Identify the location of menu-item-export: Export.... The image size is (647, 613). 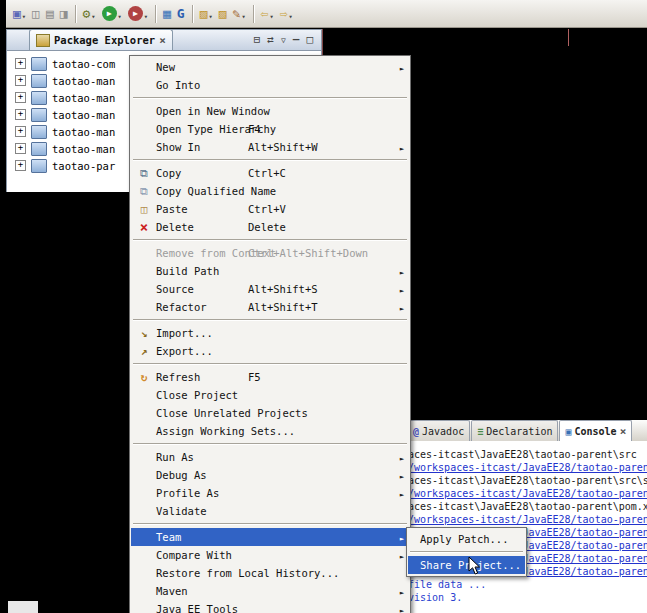
(270, 351).